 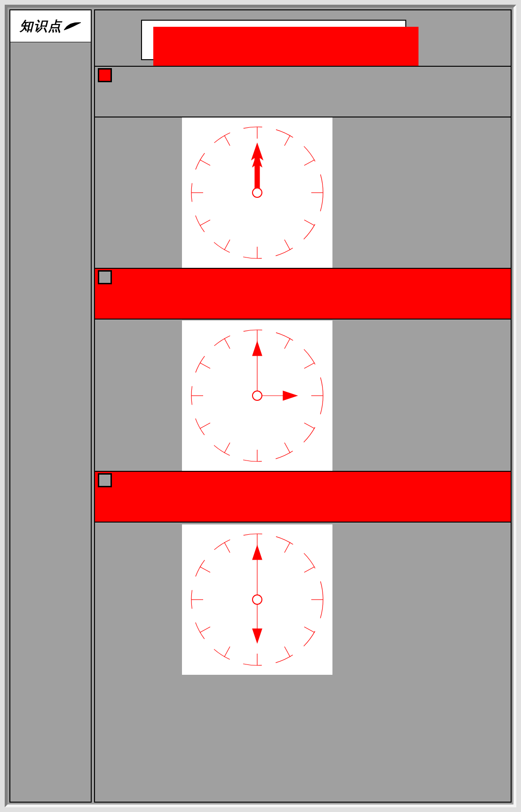 I want to click on sidebar-header: 知识点, so click(x=51, y=26).